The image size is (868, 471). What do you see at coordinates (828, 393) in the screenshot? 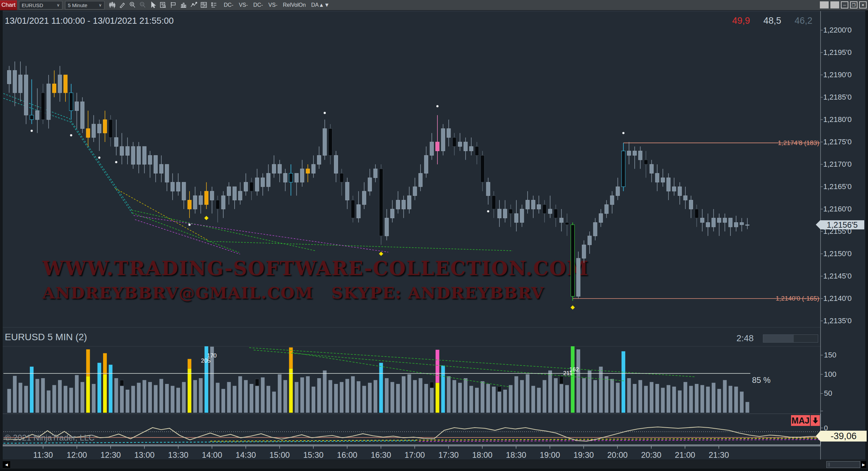
I see `volume-axis-label: 50` at bounding box center [828, 393].